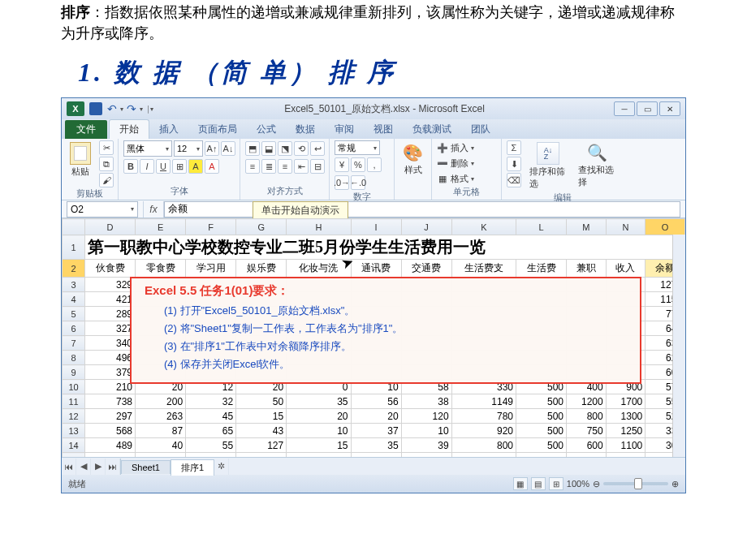 Image resolution: width=747 pixels, height=560 pixels. What do you see at coordinates (218, 130) in the screenshot?
I see `tab-layout: 页面布局` at bounding box center [218, 130].